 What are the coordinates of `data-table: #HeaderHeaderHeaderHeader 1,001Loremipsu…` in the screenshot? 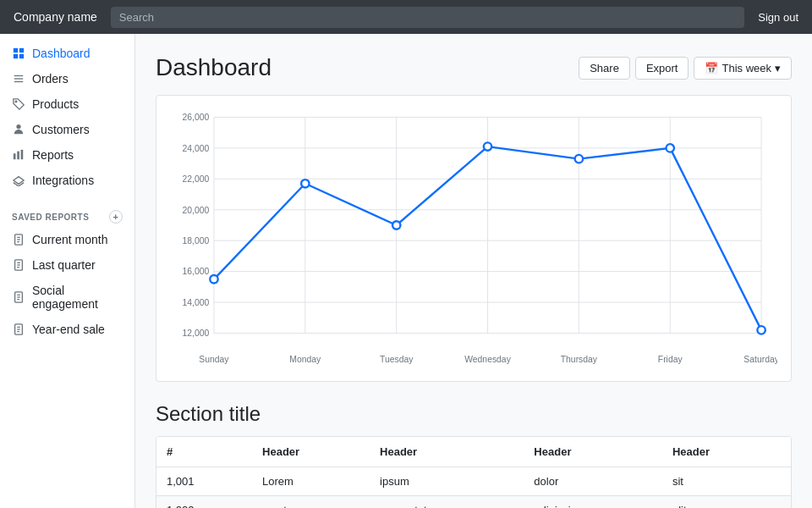 It's located at (474, 472).